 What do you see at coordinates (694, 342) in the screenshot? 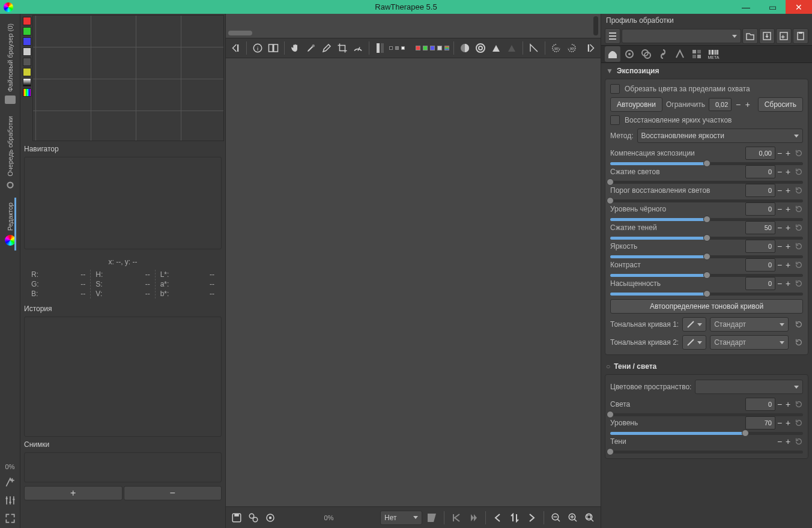
I see `curve2-type-dropdown` at bounding box center [694, 342].